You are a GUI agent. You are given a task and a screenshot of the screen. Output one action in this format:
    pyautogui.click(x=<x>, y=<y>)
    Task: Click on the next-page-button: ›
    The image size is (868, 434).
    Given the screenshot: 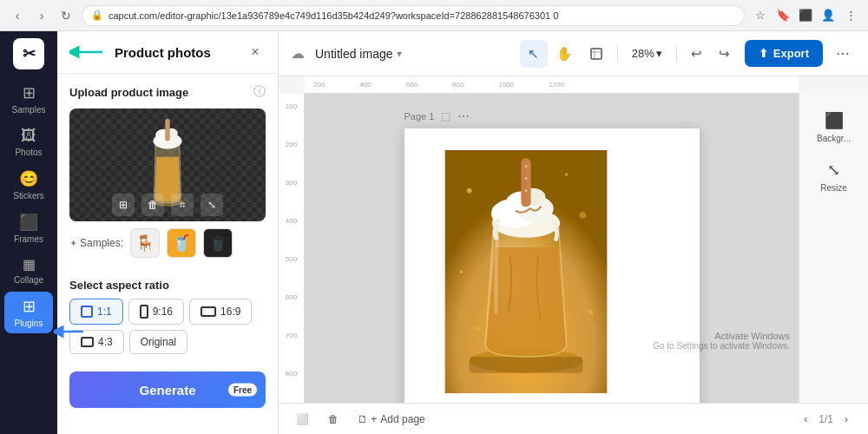 What is the action you would take?
    pyautogui.click(x=846, y=419)
    